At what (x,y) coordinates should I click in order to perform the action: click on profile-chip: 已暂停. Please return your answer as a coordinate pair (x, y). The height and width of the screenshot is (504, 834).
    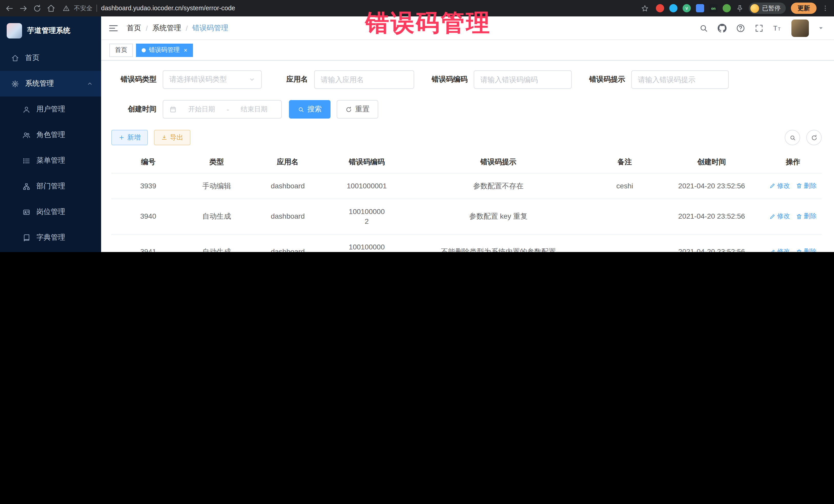
    Looking at the image, I should click on (767, 8).